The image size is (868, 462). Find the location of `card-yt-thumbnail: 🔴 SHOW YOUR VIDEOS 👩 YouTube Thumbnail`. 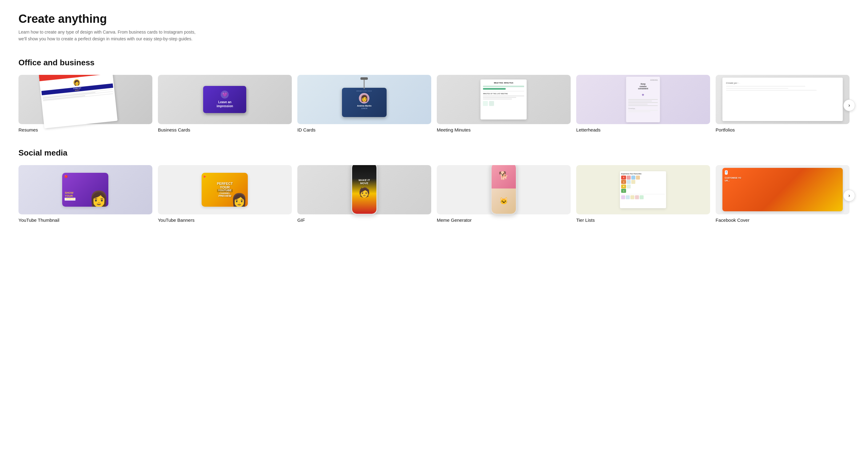

card-yt-thumbnail: 🔴 SHOW YOUR VIDEOS 👩 YouTube Thumbnail is located at coordinates (86, 194).